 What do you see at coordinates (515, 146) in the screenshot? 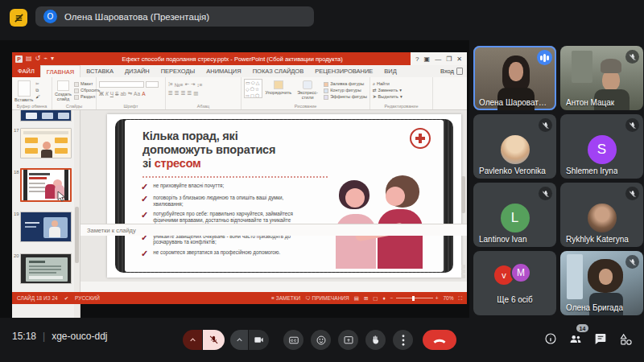
I see `participant-tile-avatar: Pavlenko Veronika` at bounding box center [515, 146].